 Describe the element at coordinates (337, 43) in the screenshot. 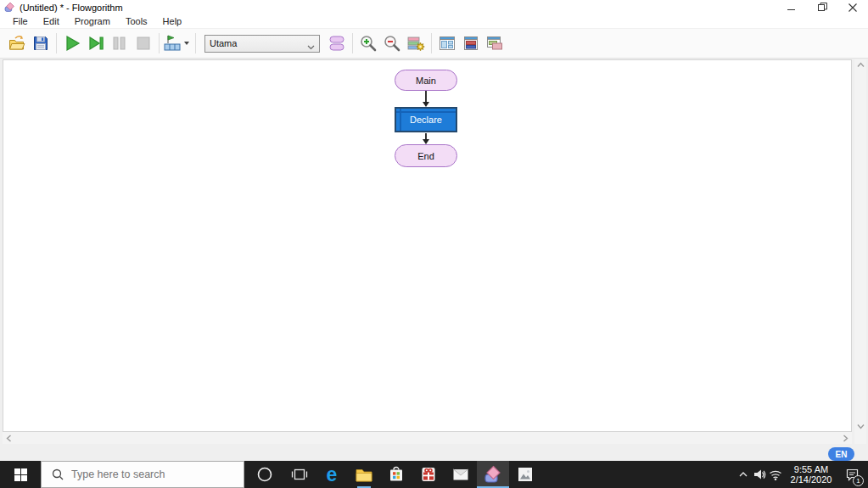

I see `add-function-button` at that location.